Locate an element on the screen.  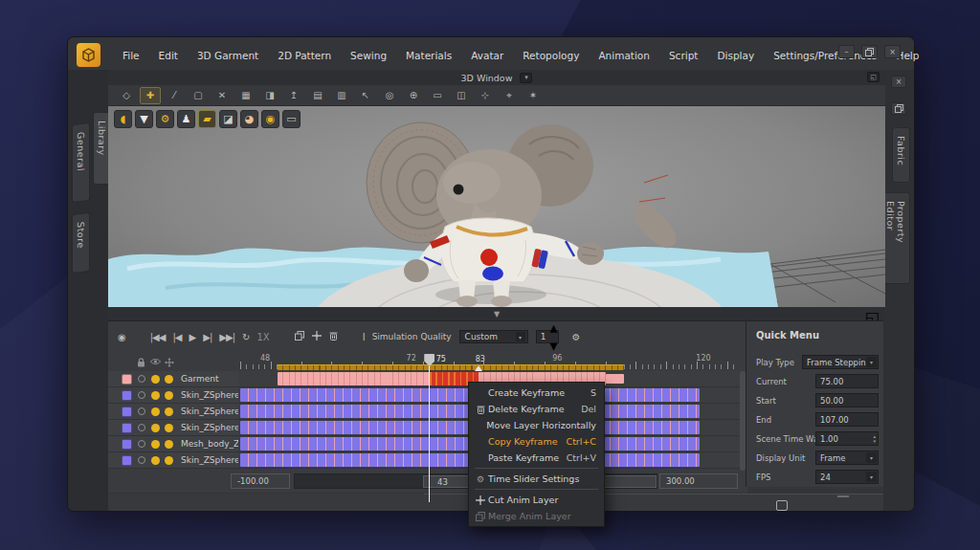
avatar-tool-icon: ↥ is located at coordinates (294, 96).